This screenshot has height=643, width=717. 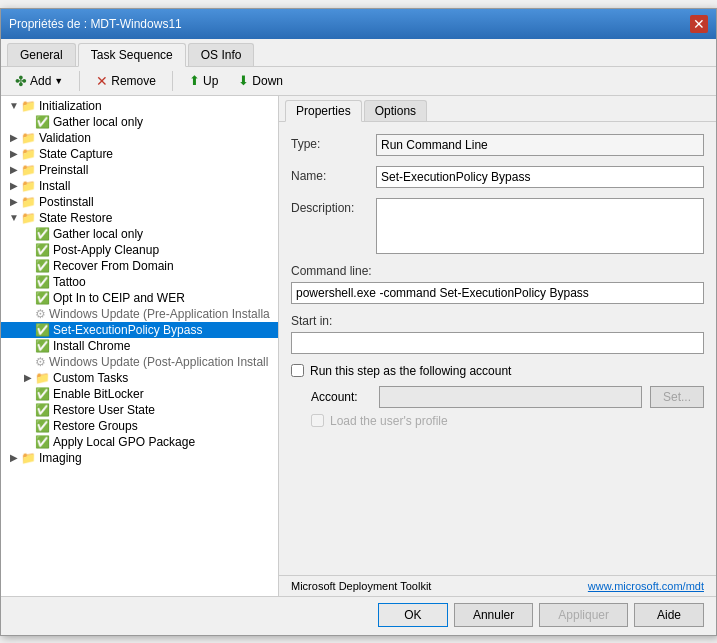 What do you see at coordinates (40, 362) in the screenshot?
I see `gear-icon-win-update-post: ⚙` at bounding box center [40, 362].